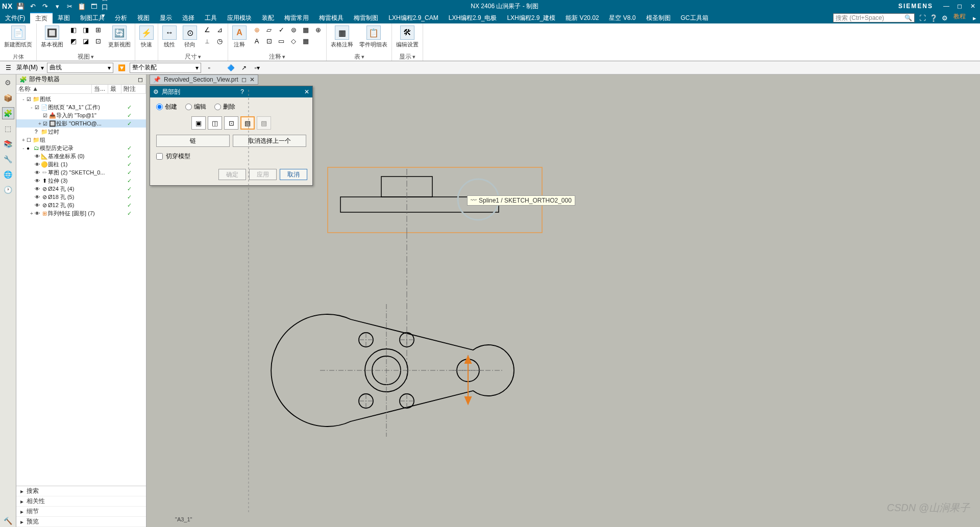  Describe the element at coordinates (41, 18) in the screenshot. I see `menu-item: 主页` at that location.